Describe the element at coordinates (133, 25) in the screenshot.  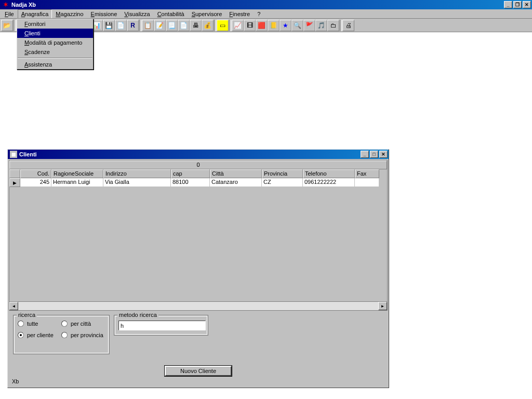
I see `tb-r-icon: R` at that location.